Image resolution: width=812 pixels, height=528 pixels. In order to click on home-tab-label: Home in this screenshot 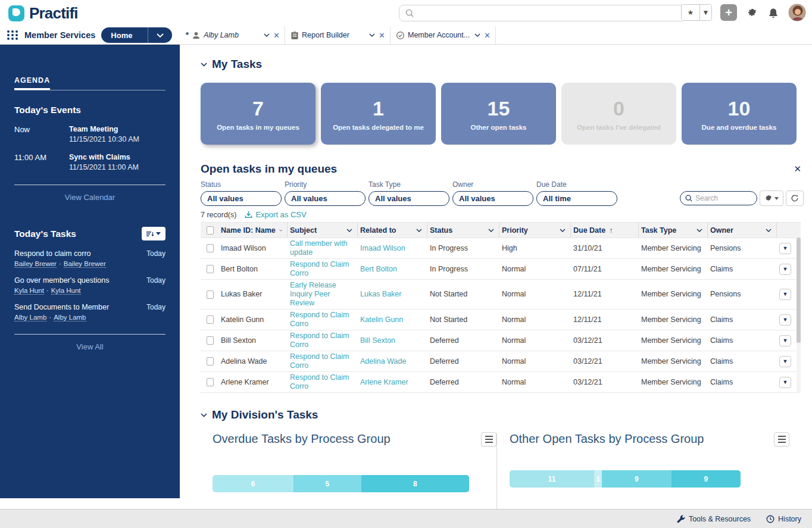, I will do `click(129, 36)`.